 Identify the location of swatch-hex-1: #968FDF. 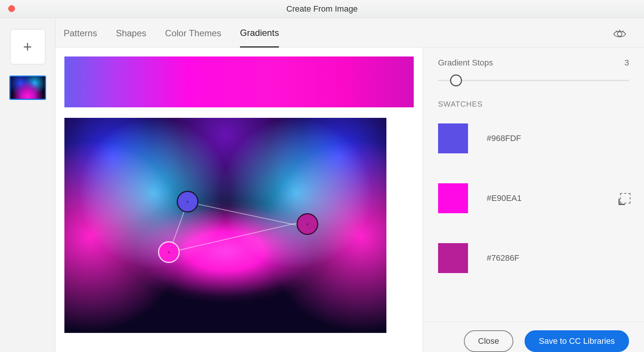
(504, 138).